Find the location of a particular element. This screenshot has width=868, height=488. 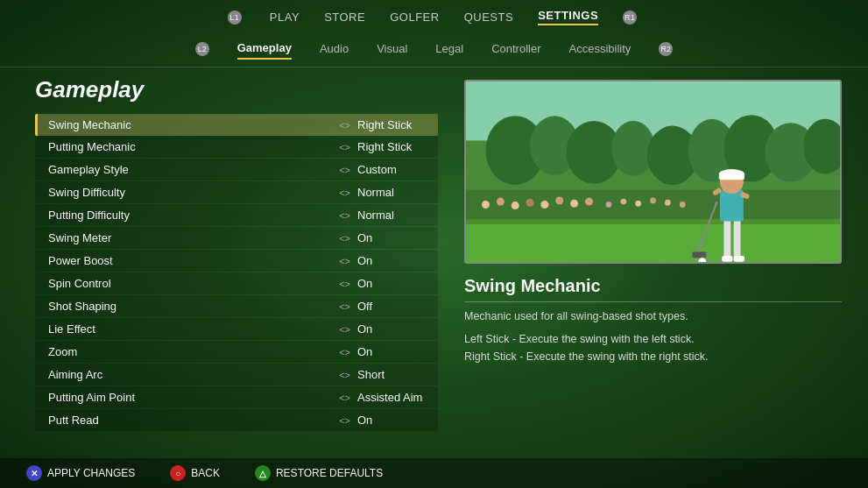

arrows-5: <> is located at coordinates (345, 238).